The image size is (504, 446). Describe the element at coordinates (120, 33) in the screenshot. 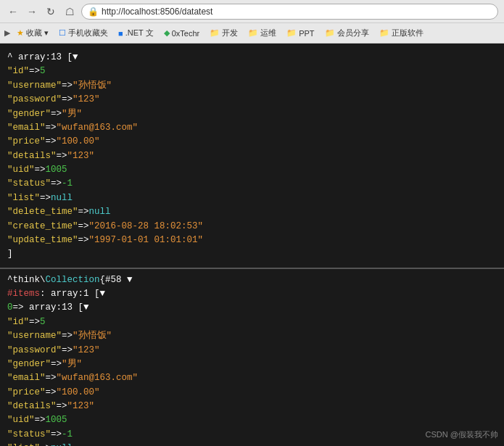

I see `dotnet-icon: ■` at that location.